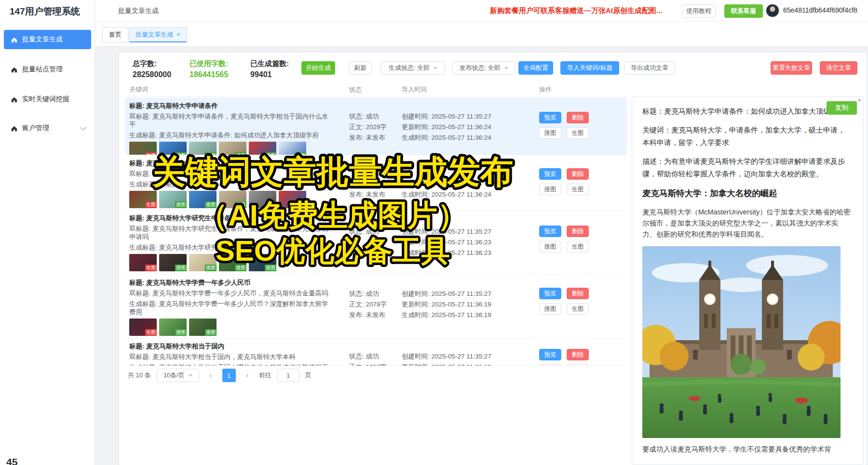  What do you see at coordinates (231, 346) in the screenshot?
I see `article-title: 标题: 麦克马斯特大学相当于国内` at bounding box center [231, 346].